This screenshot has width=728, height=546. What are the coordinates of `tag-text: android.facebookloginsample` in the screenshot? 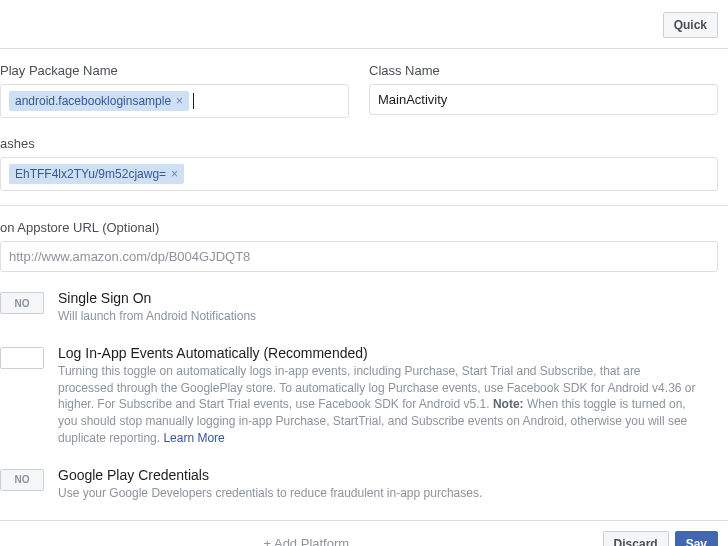 It's located at (93, 101).